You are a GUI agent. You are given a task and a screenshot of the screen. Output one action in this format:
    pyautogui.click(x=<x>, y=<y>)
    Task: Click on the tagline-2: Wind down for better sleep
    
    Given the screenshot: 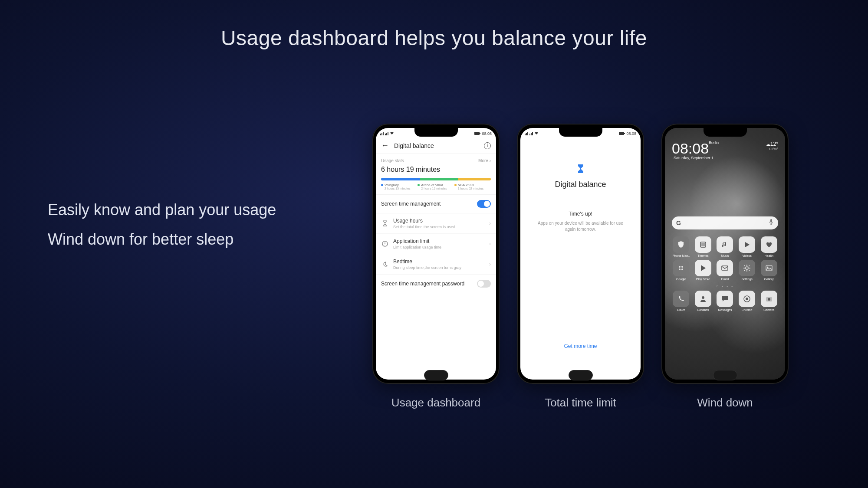 What is the action you would take?
    pyautogui.click(x=162, y=239)
    